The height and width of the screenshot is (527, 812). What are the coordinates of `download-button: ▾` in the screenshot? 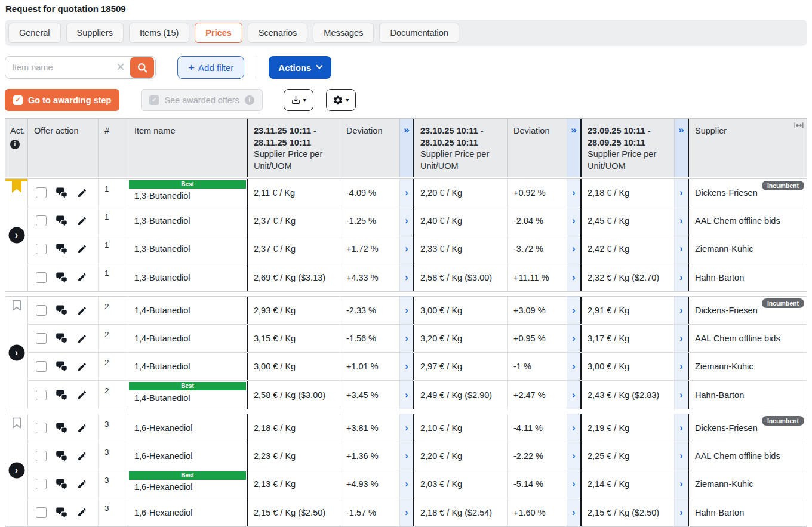 It's located at (299, 100).